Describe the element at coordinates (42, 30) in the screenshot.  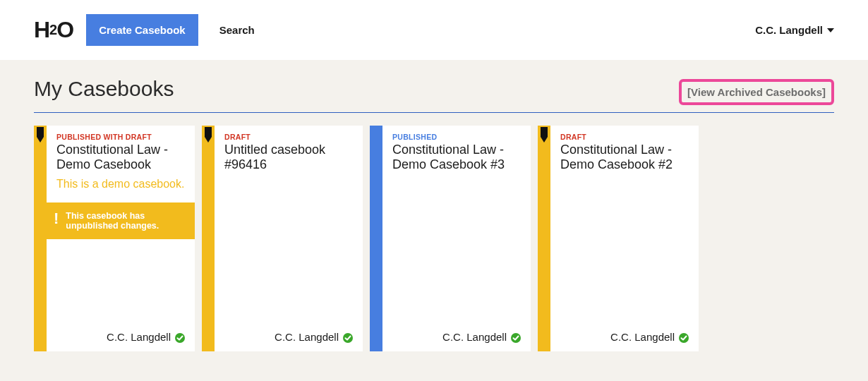
I see `logo-h: H` at that location.